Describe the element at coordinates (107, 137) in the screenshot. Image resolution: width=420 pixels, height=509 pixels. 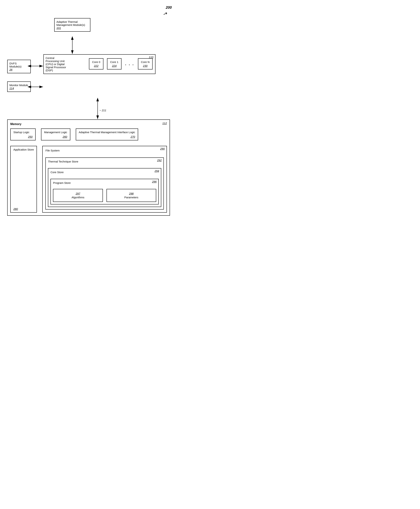
I see `atm-interface-logic-ref: 270` at that location.